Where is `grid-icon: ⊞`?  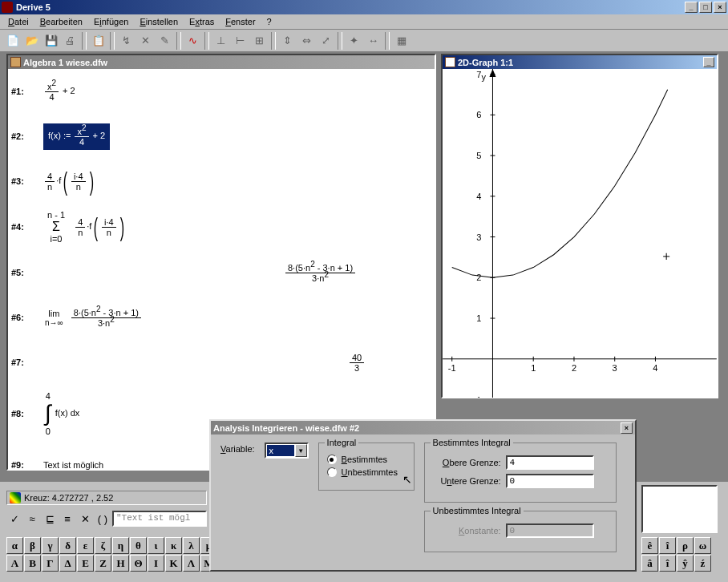
grid-icon: ⊞ is located at coordinates (260, 41).